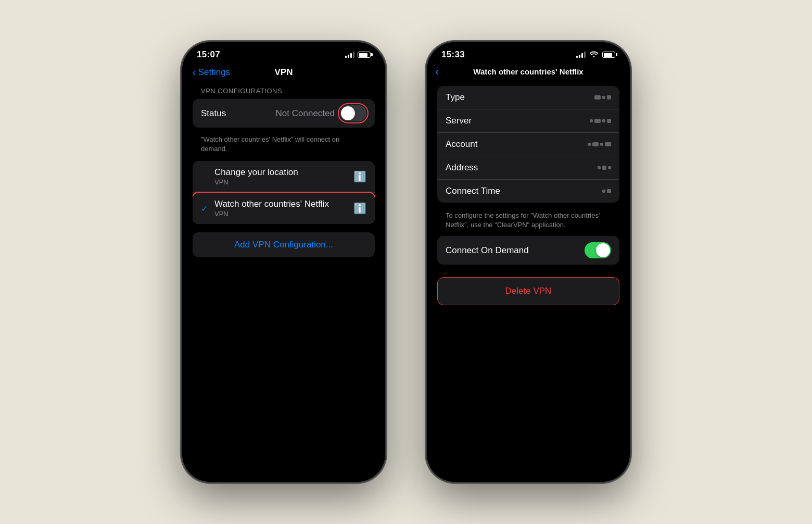 The width and height of the screenshot is (812, 524). What do you see at coordinates (360, 208) in the screenshot?
I see `info-icon-2: ℹ️` at bounding box center [360, 208].